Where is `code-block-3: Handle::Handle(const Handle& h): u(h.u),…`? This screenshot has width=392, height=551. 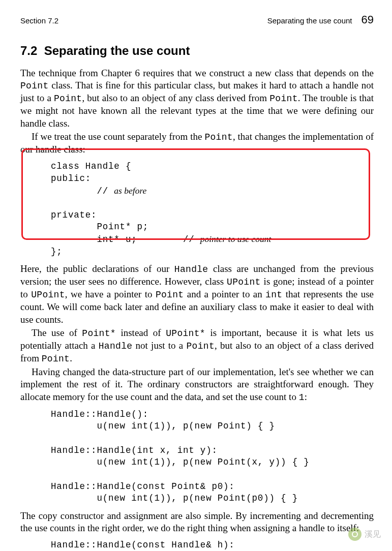
code-block-3: Handle::Handle(const Handle& h): u(h.u),… is located at coordinates (213, 545).